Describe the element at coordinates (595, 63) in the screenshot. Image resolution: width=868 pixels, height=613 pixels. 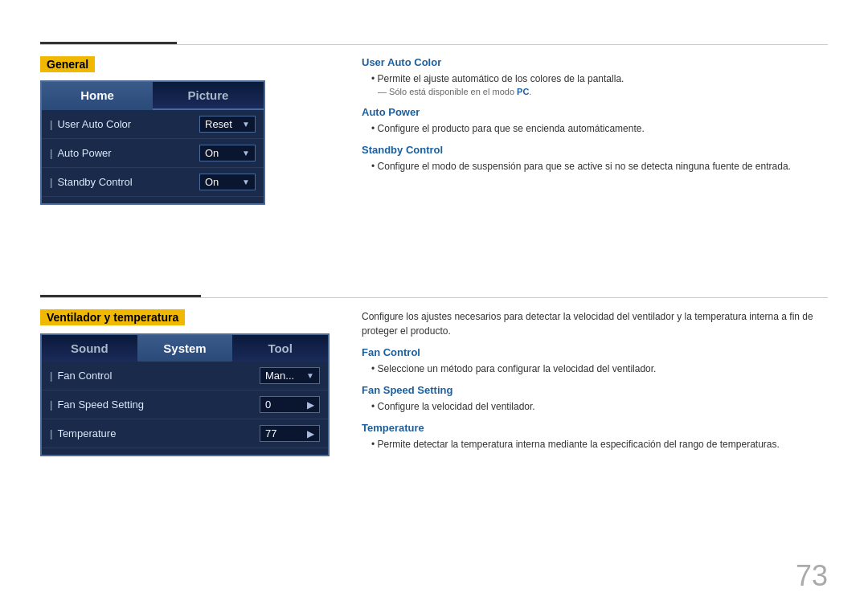
I see `user-auto-color-heading: User Auto Color` at that location.